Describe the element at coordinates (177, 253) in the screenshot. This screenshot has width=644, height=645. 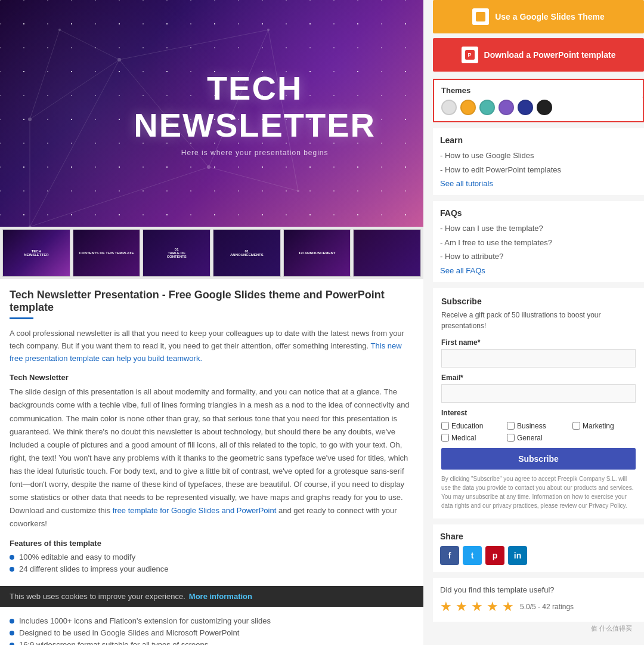
I see `thumb-3: 01TABLE OFCONTENTS` at that location.